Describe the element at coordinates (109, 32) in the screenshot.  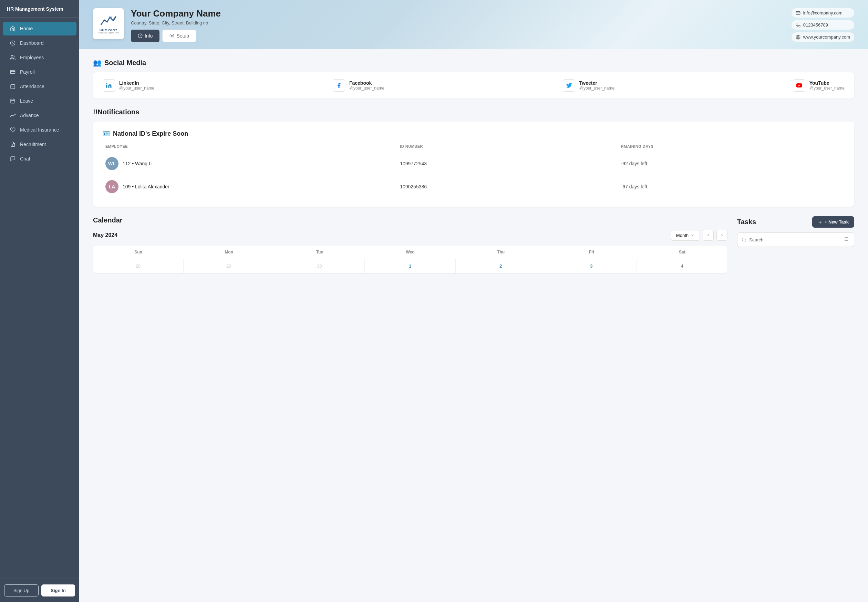
I see `logo-tagline: Company Tagline Here` at that location.